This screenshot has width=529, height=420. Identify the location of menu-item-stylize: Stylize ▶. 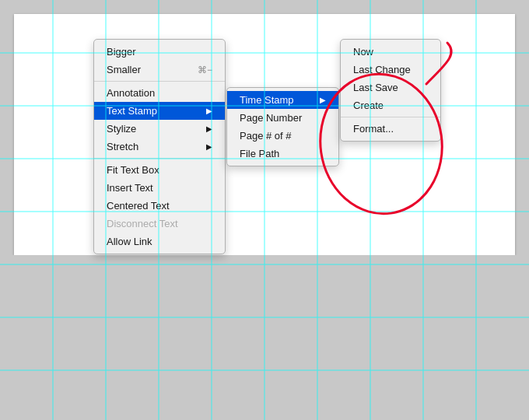
(159, 129).